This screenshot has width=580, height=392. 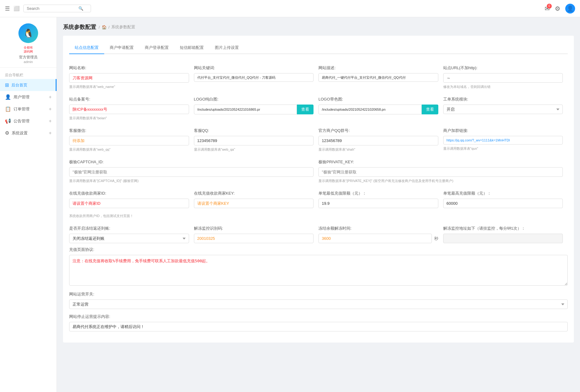 I want to click on breadcrumb-sep: /, so click(x=99, y=27).